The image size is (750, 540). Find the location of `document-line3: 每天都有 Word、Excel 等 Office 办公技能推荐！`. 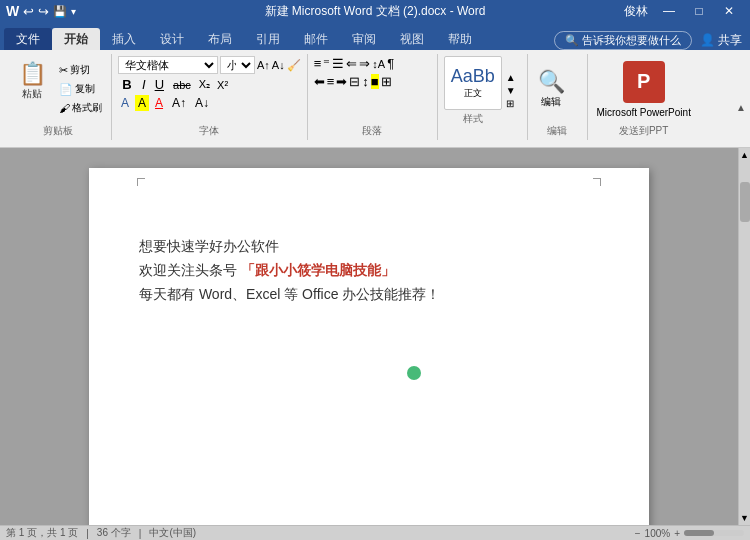

document-line3: 每天都有 Word、Excel 等 Office 办公技能推荐！ is located at coordinates (369, 295).